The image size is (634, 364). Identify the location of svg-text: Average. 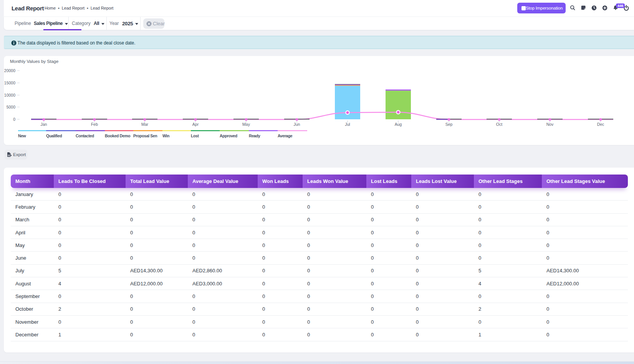
(285, 136).